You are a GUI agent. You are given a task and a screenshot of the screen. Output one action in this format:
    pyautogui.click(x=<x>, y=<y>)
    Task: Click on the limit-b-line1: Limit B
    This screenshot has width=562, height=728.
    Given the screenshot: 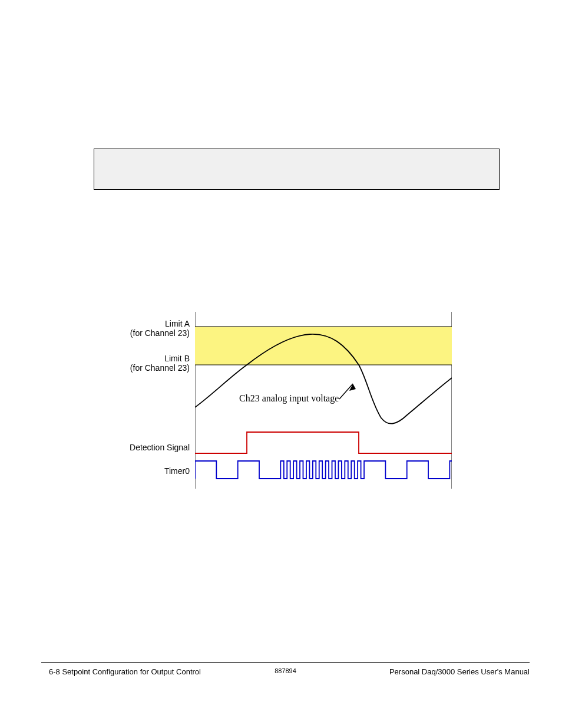 What is the action you would take?
    pyautogui.click(x=177, y=358)
    